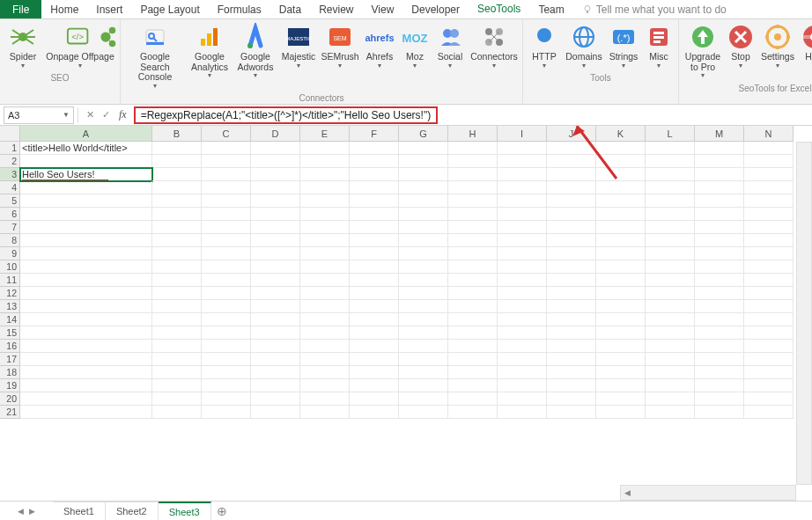 The image size is (812, 520). What do you see at coordinates (769, 253) in the screenshot?
I see `cell-N9` at bounding box center [769, 253].